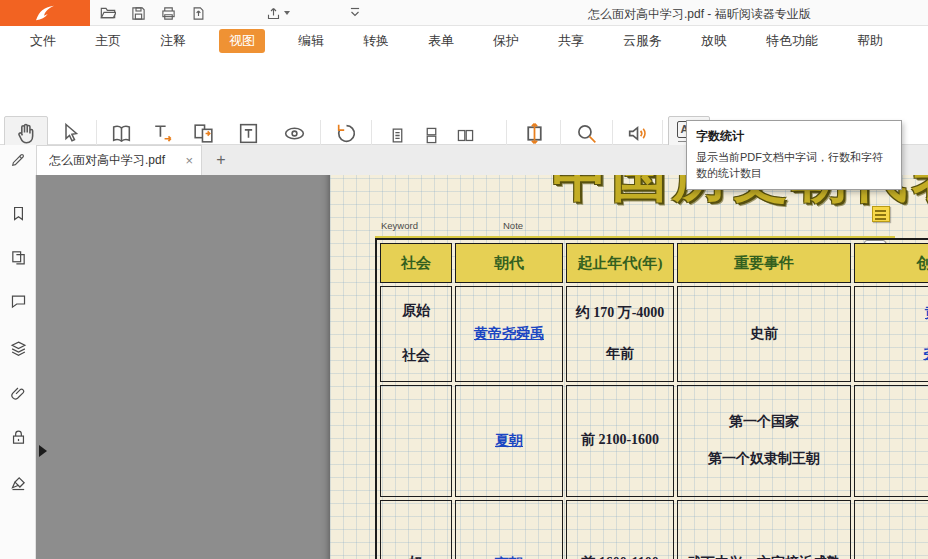 The height and width of the screenshot is (559, 928). I want to click on table-cell-events: 第一个国家 第一个奴隶制王朝, so click(764, 441).